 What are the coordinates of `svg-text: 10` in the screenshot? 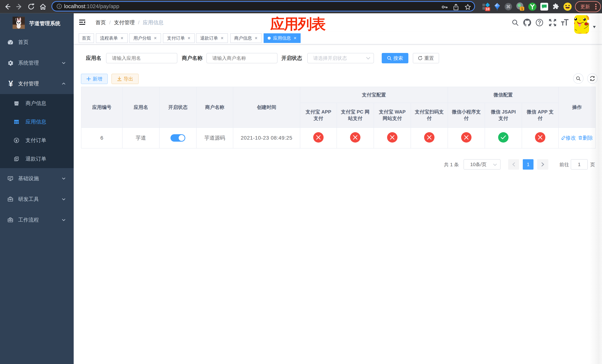 It's located at (488, 9).